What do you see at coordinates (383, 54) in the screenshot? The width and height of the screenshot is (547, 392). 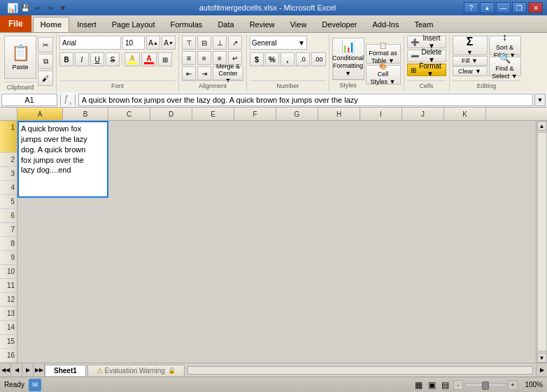 I see `format-as-table-btn: 📋Format as Table ▼` at bounding box center [383, 54].